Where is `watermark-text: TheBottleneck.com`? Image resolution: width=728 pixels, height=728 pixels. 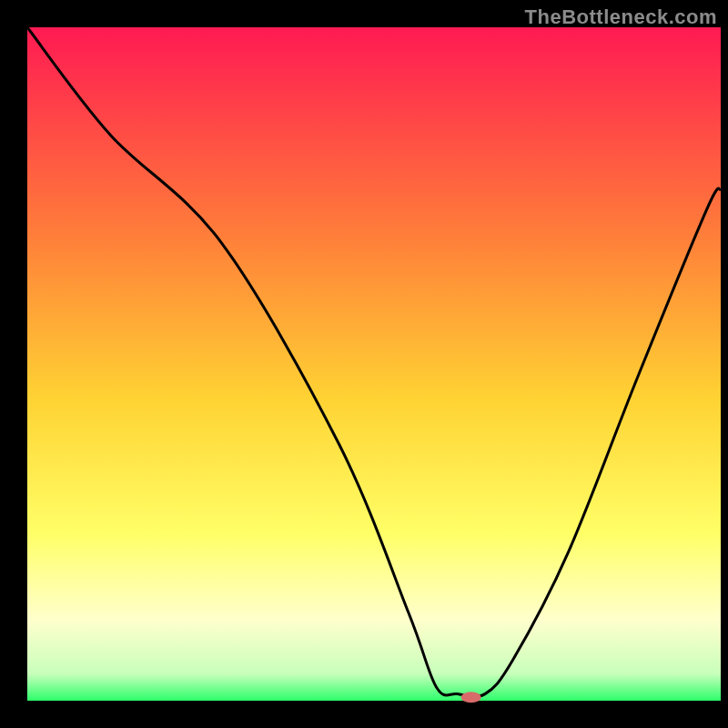 watermark-text: TheBottleneck.com is located at coordinates (621, 17).